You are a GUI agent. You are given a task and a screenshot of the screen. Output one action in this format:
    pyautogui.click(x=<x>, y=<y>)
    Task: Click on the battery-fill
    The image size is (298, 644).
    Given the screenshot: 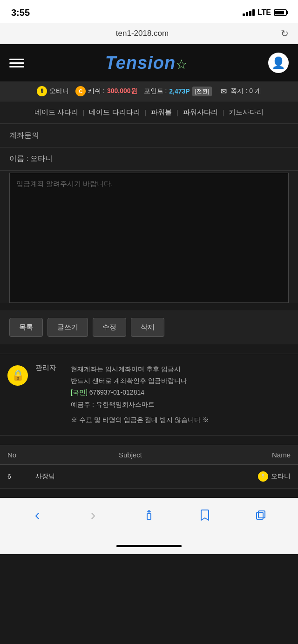 What is the action you would take?
    pyautogui.click(x=279, y=13)
    